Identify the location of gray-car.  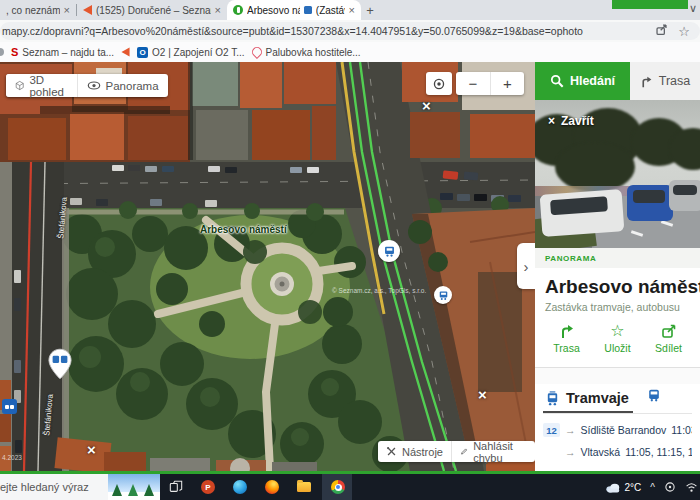
(684, 196).